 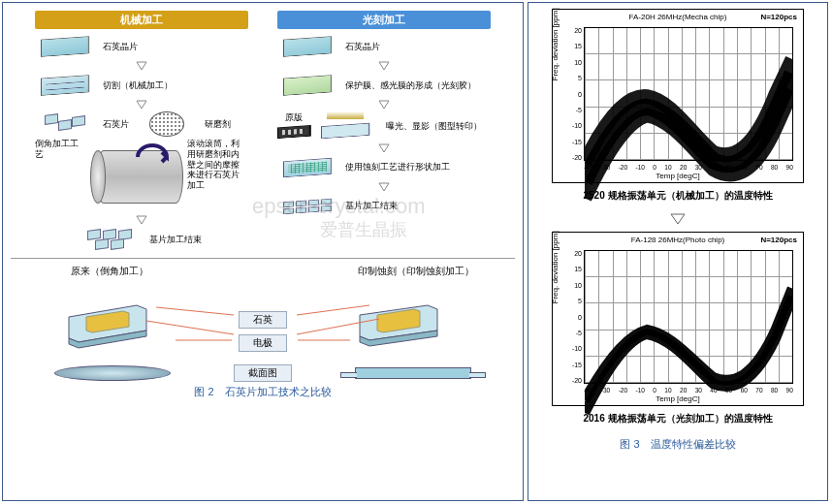 What do you see at coordinates (398, 167) in the screenshot?
I see `photo-step4: 使用蚀刻工艺进行形状加工` at bounding box center [398, 167].